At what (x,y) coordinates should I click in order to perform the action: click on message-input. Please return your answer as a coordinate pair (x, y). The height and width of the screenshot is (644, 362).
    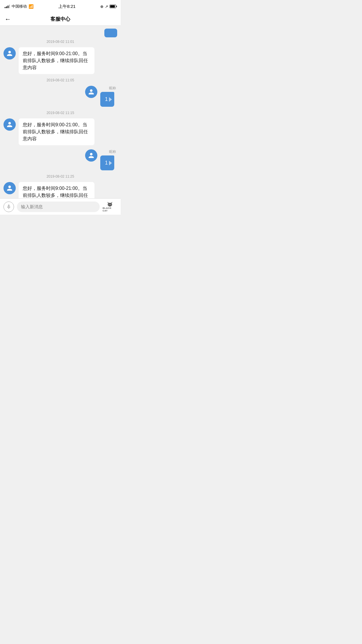
    Looking at the image, I should click on (58, 207).